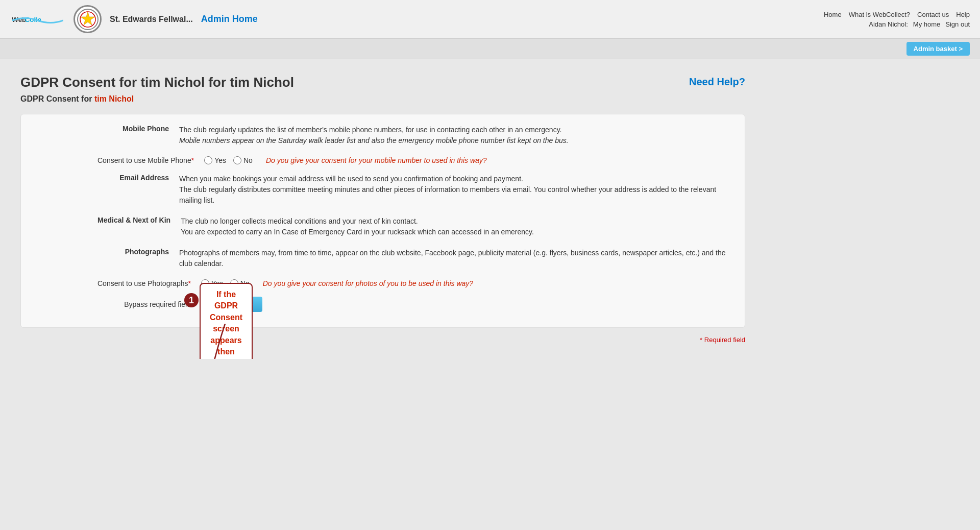 Image resolution: width=980 pixels, height=530 pixels. Describe the element at coordinates (383, 227) in the screenshot. I see `medical-section: Medical & Next of Kin The club no longer…` at that location.